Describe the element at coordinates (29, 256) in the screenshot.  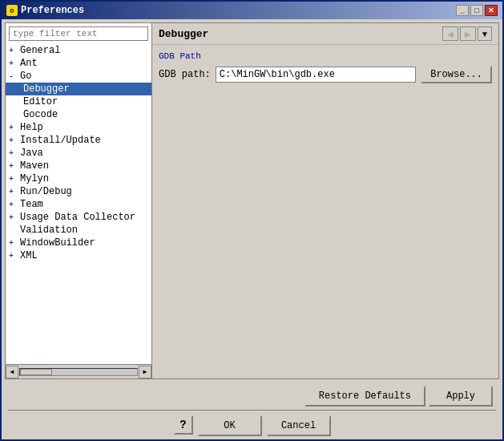
I see `sidebar-item-label: XML` at that location.